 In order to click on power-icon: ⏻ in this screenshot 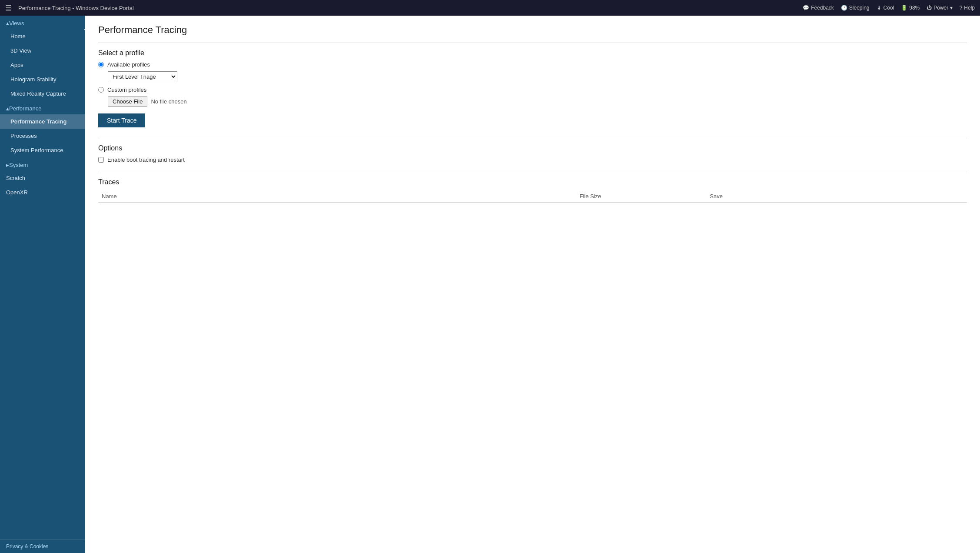, I will do `click(929, 8)`.